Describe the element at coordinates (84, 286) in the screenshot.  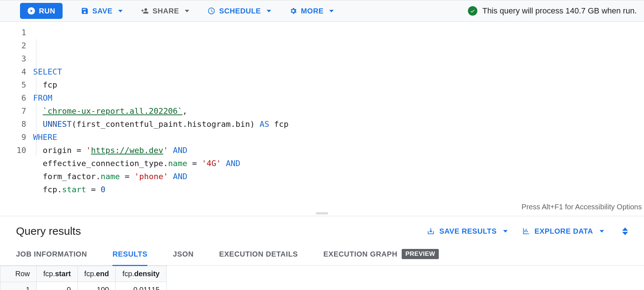
I see `table-row: 101000.01115` at that location.